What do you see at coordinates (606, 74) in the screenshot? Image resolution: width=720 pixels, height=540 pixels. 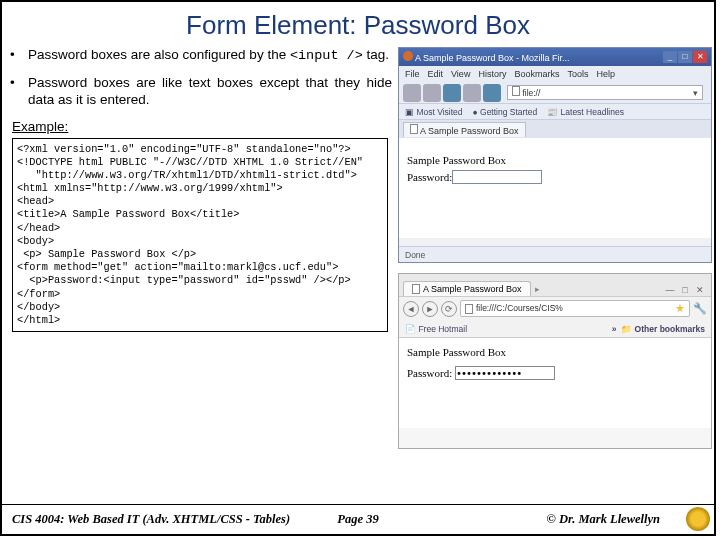 I see `menu-help: Help` at bounding box center [606, 74].